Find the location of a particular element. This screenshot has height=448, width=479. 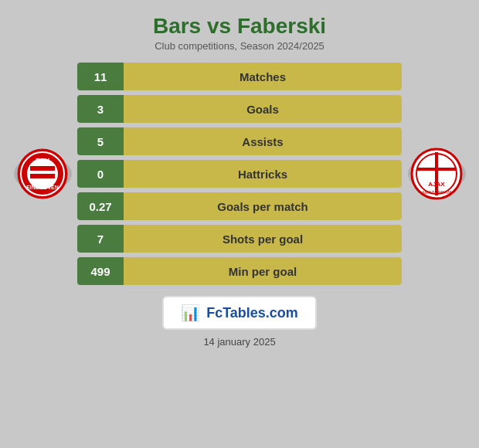

psv-logo: PSV EINDHOVEN is located at coordinates (42, 174).